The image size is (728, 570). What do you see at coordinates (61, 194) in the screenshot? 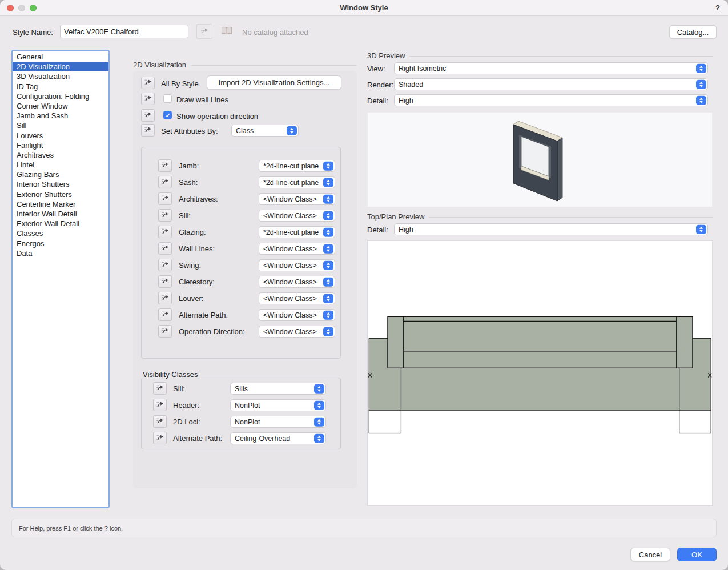
I see `sidebar-item: Exterior Shutters` at bounding box center [61, 194].